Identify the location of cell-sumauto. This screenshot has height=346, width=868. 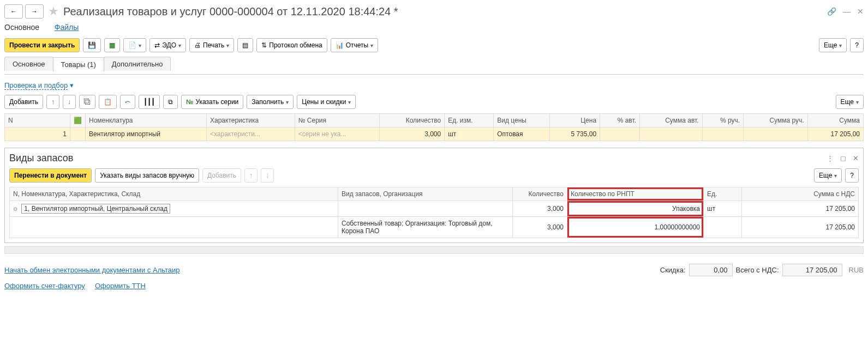
(671, 134).